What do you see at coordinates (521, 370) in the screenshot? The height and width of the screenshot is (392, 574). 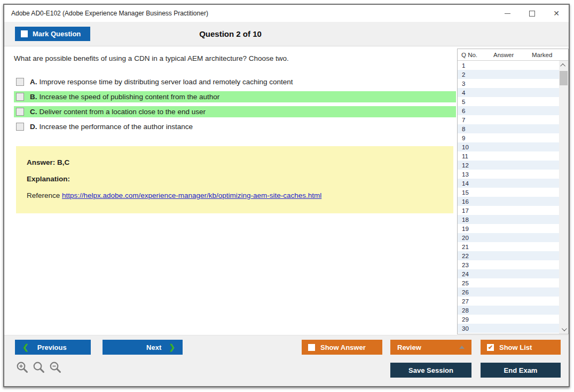 I see `end-exam-button: End Exam` at bounding box center [521, 370].